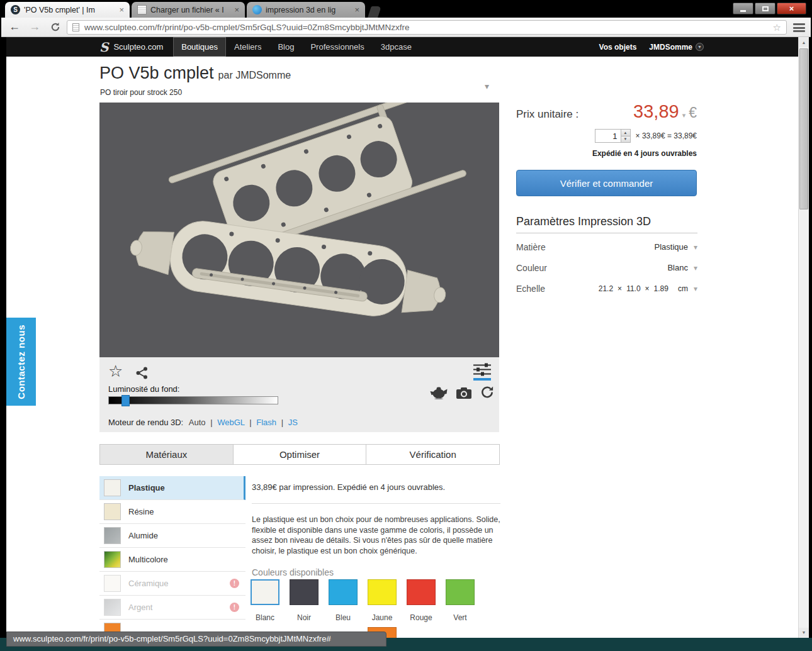 This screenshot has height=651, width=812. I want to click on teapot-3d-icon, so click(439, 394).